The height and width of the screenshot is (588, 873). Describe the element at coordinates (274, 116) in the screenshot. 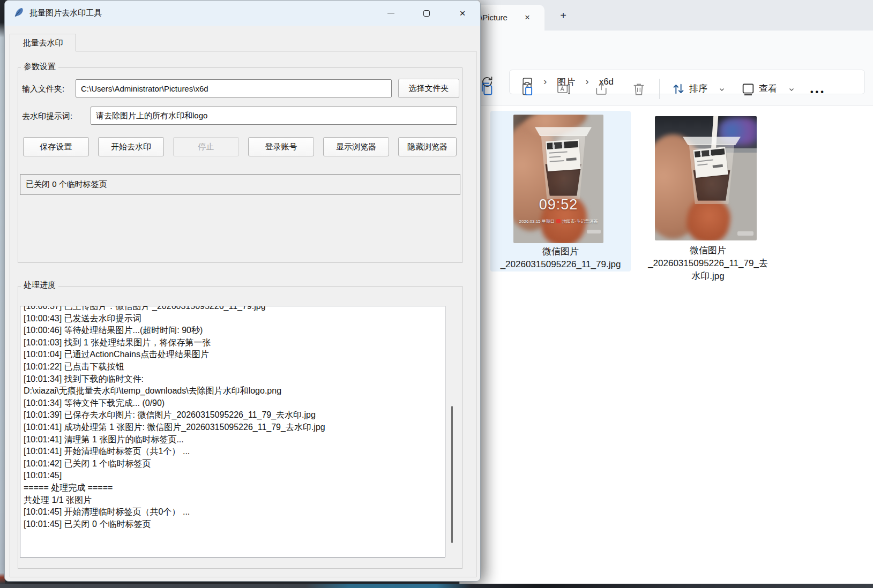

I see `prompt-field: 请去除图片上的所有水印和logo` at that location.